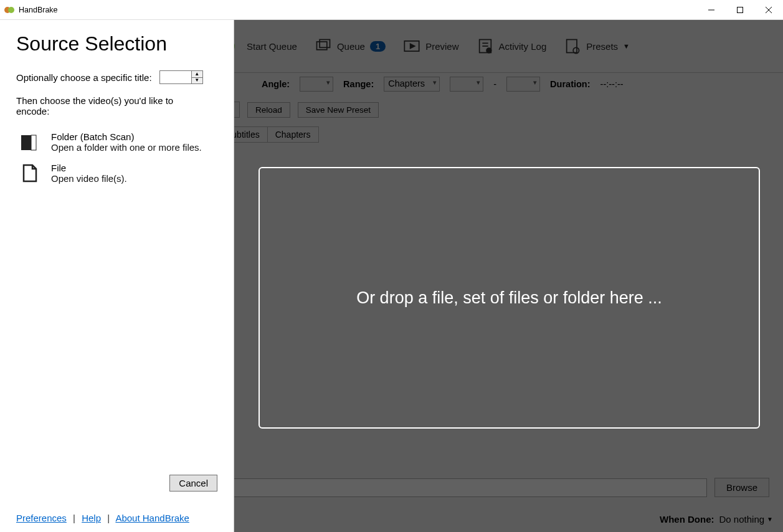  I want to click on spinner-up-icon: ▲, so click(197, 74).